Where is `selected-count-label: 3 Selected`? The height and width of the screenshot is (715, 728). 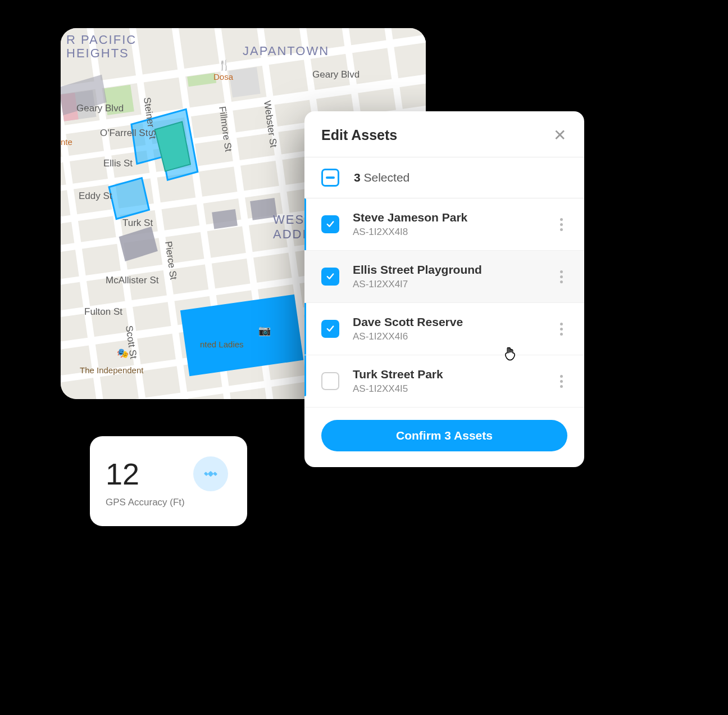 selected-count-label: 3 Selected is located at coordinates (382, 178).